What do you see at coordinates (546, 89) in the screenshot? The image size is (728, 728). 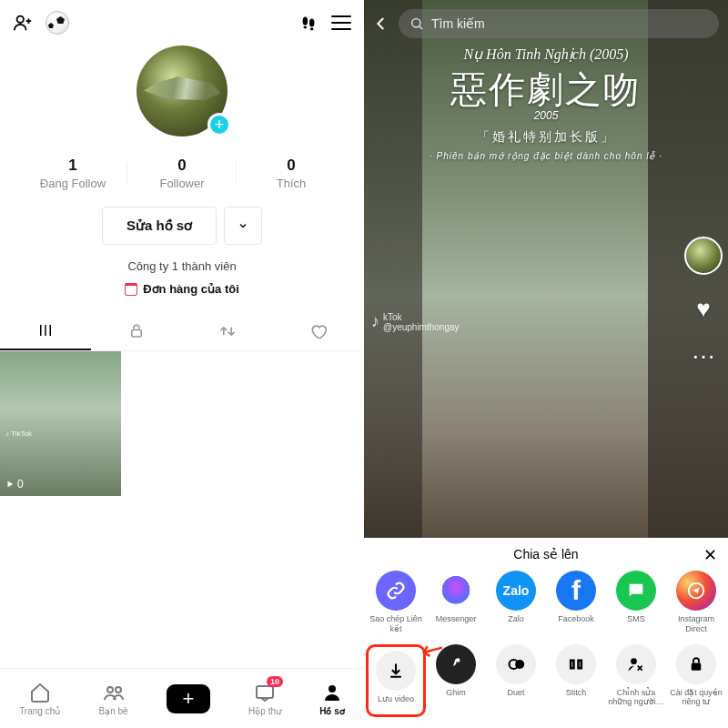 I see `overlay-line2: 惡作劇之吻` at bounding box center [546, 89].